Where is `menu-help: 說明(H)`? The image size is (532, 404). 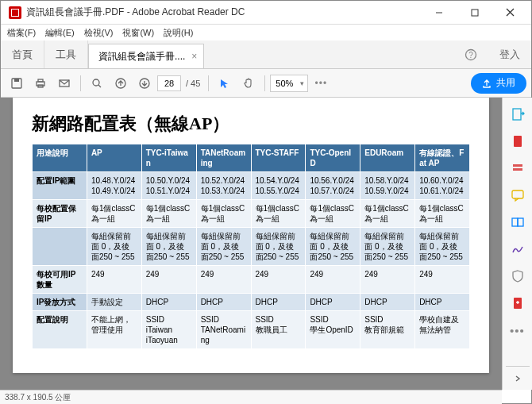 menu-help: 說明(H) is located at coordinates (178, 33).